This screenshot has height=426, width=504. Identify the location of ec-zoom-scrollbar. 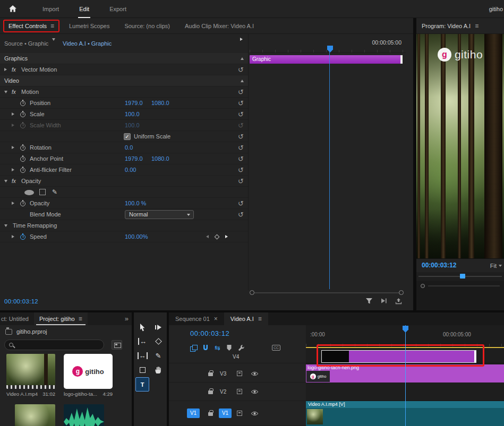
(327, 293).